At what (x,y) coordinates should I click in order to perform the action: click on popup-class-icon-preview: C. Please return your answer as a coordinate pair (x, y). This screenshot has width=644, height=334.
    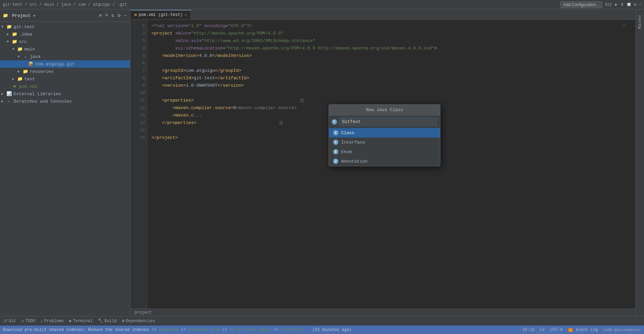
    Looking at the image, I should click on (334, 122).